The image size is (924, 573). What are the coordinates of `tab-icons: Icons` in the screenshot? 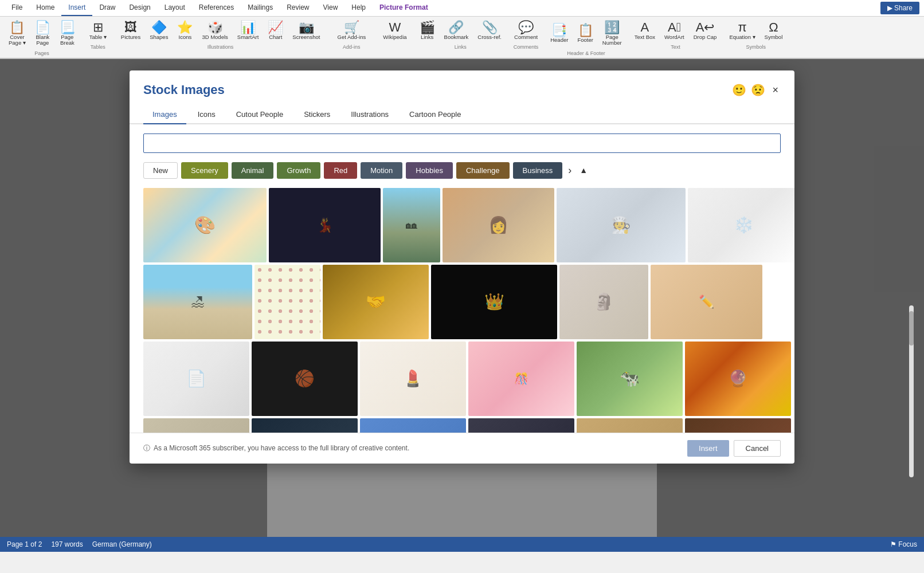 It's located at (206, 115).